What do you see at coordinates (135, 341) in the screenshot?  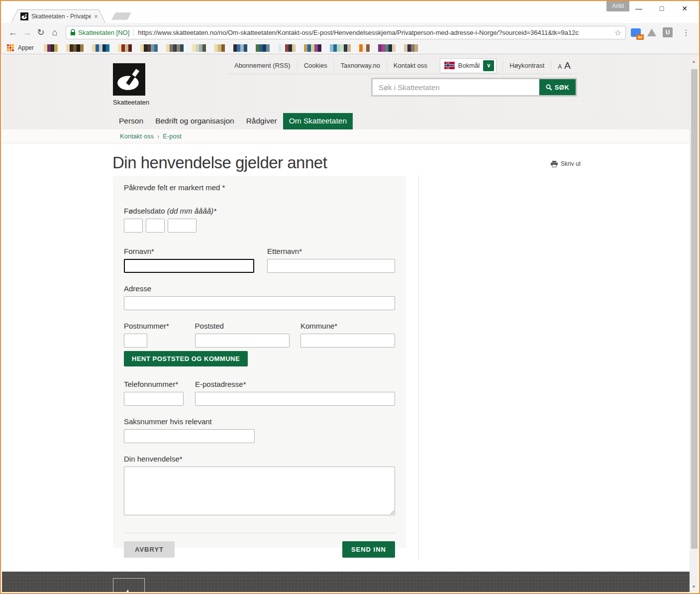 I see `postnummer-input` at bounding box center [135, 341].